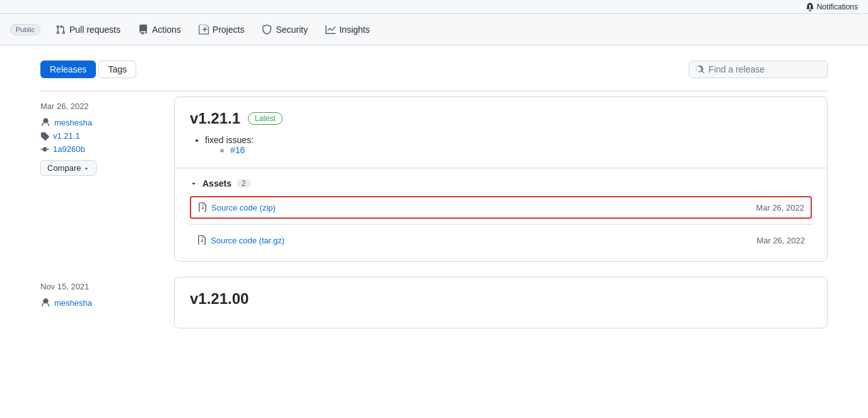 This screenshot has width=868, height=418. What do you see at coordinates (97, 106) in the screenshot?
I see `release-1-date: Mar 26, 2022` at bounding box center [97, 106].